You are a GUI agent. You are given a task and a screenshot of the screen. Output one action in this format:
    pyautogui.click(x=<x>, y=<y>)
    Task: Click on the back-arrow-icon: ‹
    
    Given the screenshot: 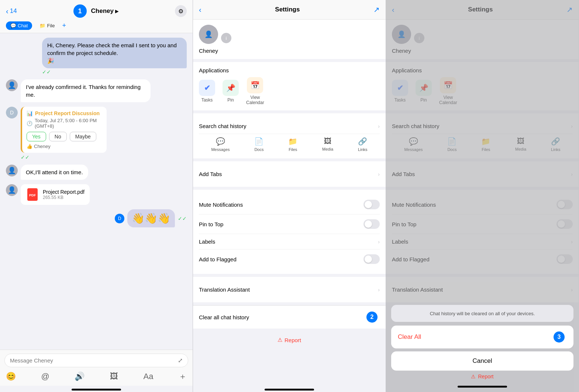 What is the action you would take?
    pyautogui.click(x=7, y=11)
    